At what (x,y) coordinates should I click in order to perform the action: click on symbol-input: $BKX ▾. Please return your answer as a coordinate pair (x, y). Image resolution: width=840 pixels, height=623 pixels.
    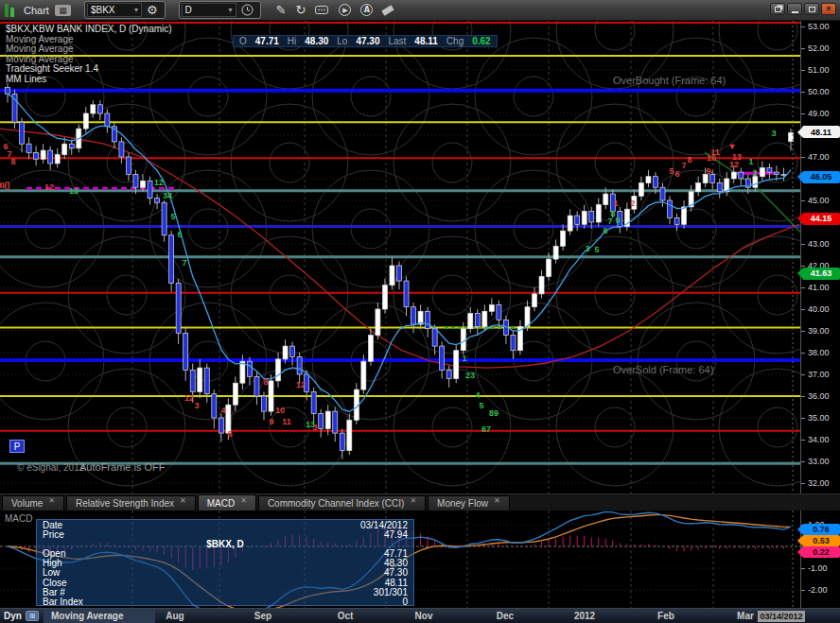
    Looking at the image, I should click on (114, 9).